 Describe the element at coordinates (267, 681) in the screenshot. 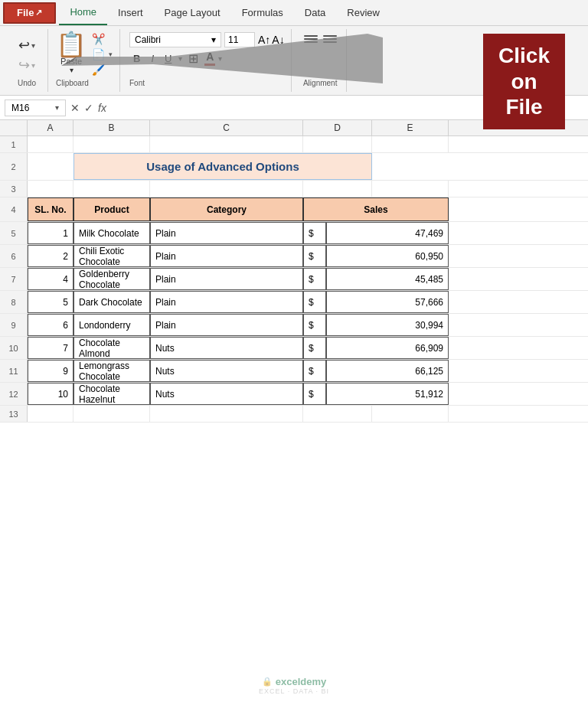

I see `watermark-icon: 🔒` at that location.